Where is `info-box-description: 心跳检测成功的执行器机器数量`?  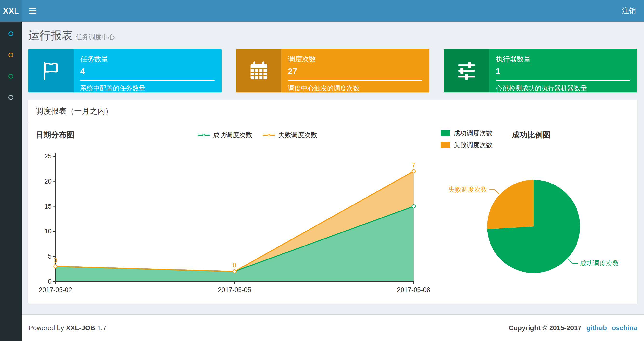
info-box-description: 心跳检测成功的执行器机器数量 is located at coordinates (563, 88).